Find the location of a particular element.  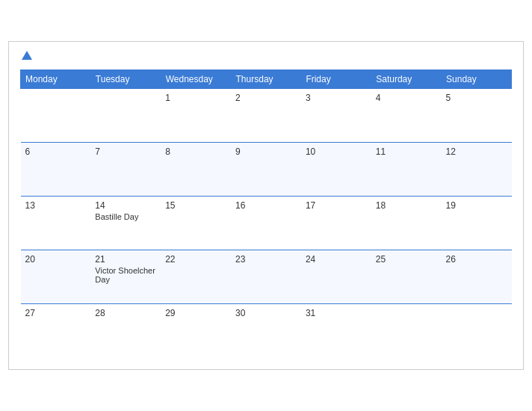

day-cell: 18 is located at coordinates (406, 223).